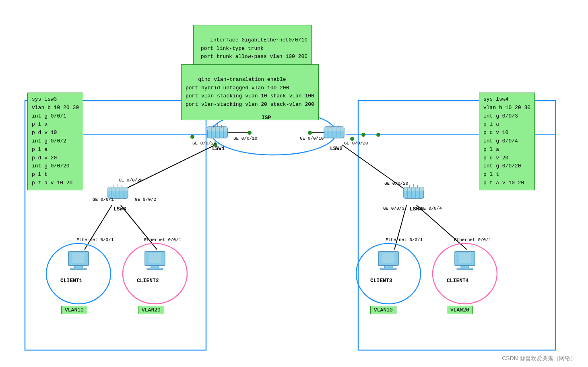  I want to click on client2-icon, so click(155, 264).